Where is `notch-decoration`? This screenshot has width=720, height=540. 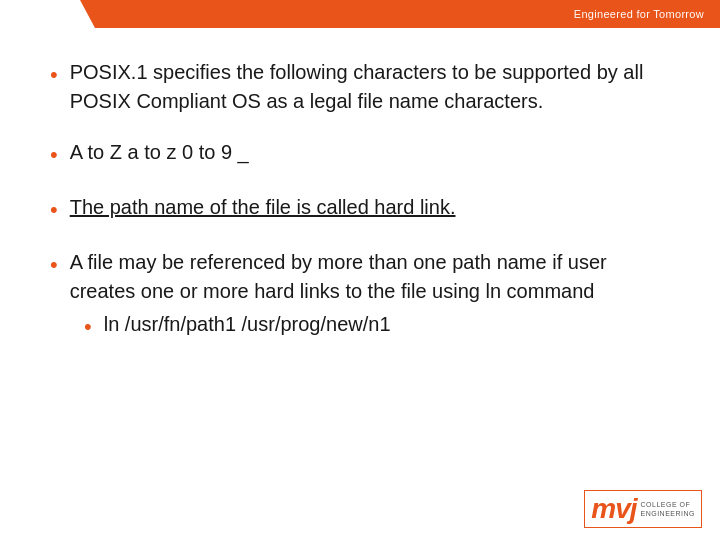
notch-decoration is located at coordinates (60, 14).